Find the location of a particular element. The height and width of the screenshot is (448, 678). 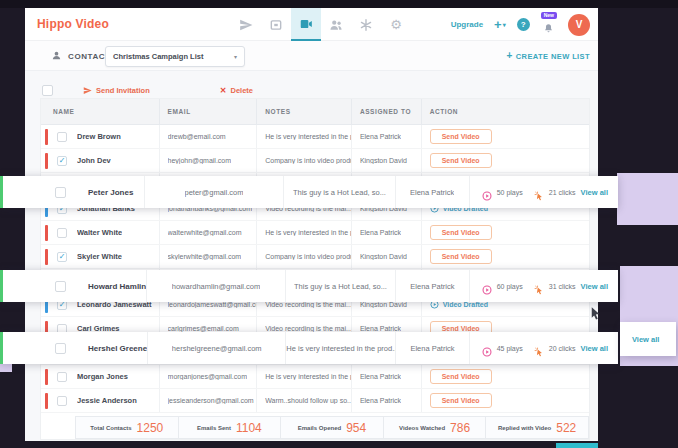

contact-notes: Company is into video produ... is located at coordinates (308, 160).